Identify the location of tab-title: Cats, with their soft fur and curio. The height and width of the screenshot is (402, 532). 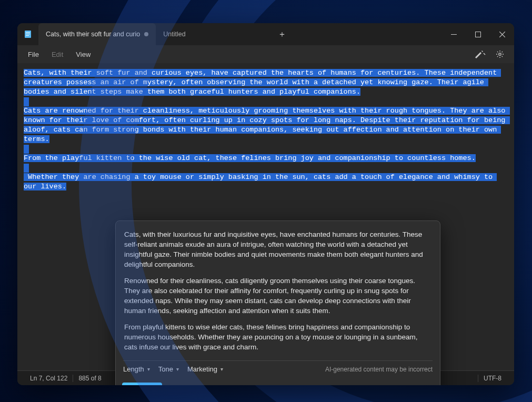
(93, 34).